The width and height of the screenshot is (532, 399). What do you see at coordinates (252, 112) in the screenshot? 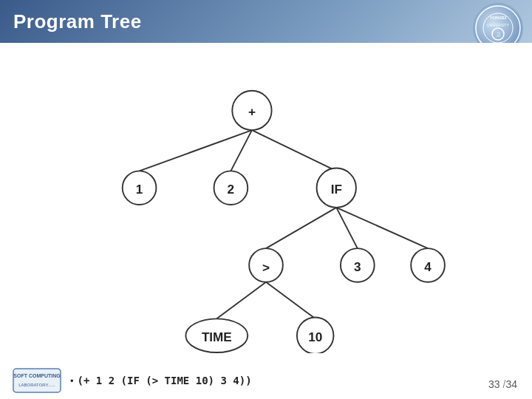
I see `node-plus-label: +` at bounding box center [252, 112].